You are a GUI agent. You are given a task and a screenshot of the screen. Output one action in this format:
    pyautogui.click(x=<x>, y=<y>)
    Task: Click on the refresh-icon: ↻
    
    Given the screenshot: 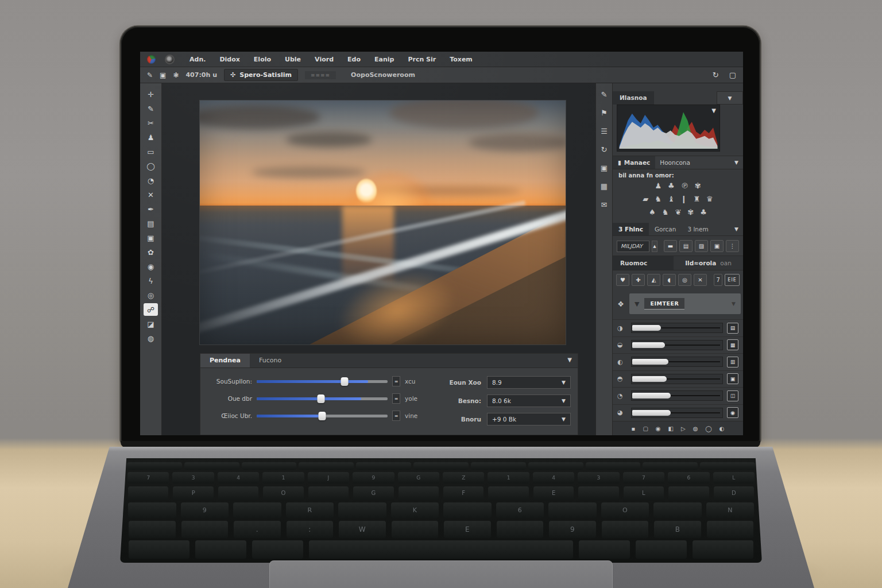 What is the action you would take?
    pyautogui.click(x=715, y=75)
    